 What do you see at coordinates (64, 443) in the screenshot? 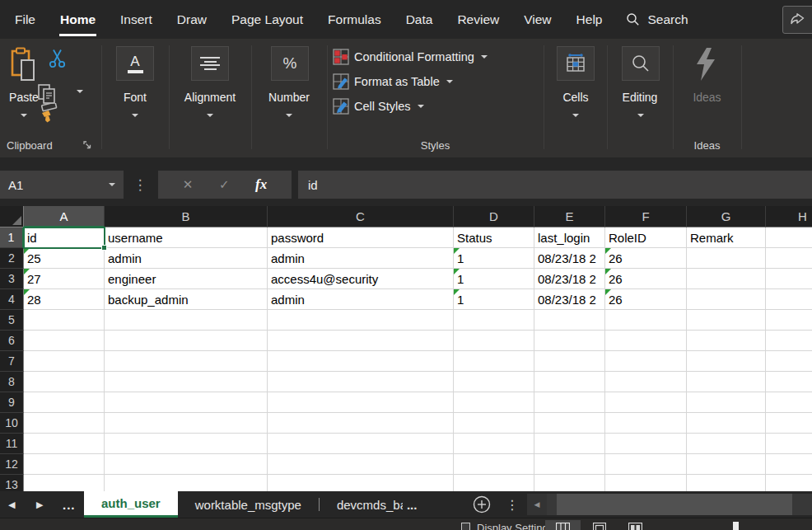
I see `cell-A11` at bounding box center [64, 443].